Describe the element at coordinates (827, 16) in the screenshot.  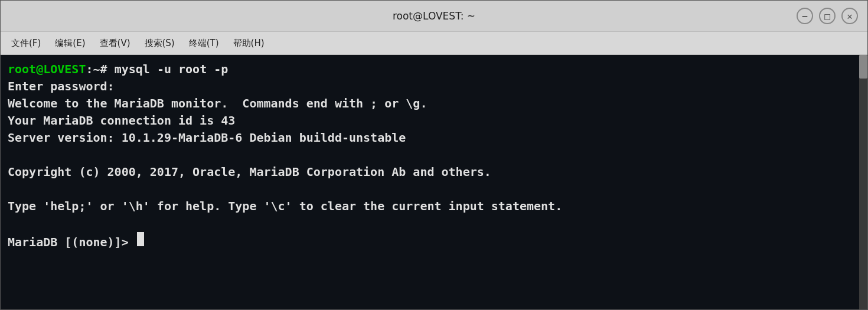
I see `maximize-button: □` at that location.